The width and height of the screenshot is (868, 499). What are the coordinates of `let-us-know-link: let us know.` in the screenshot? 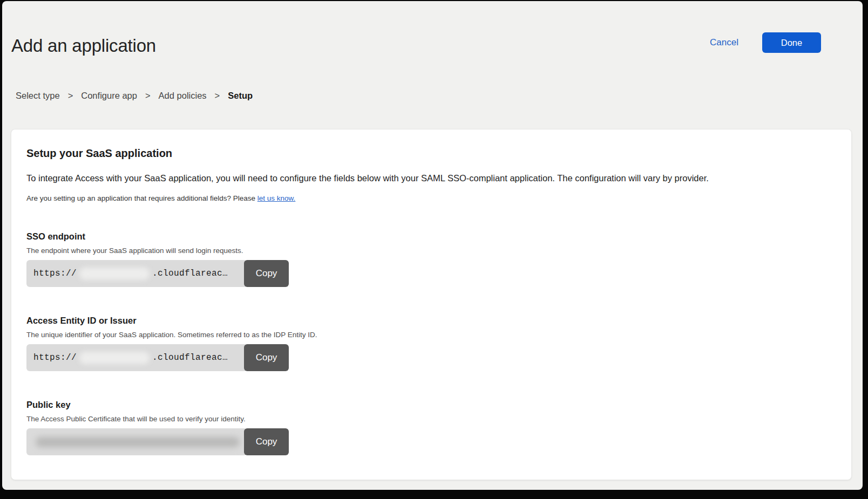 It's located at (276, 199).